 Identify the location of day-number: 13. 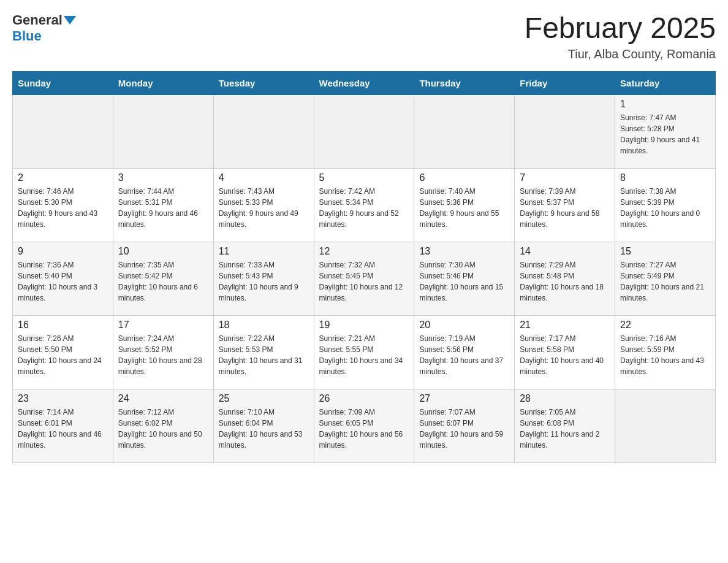
(464, 251).